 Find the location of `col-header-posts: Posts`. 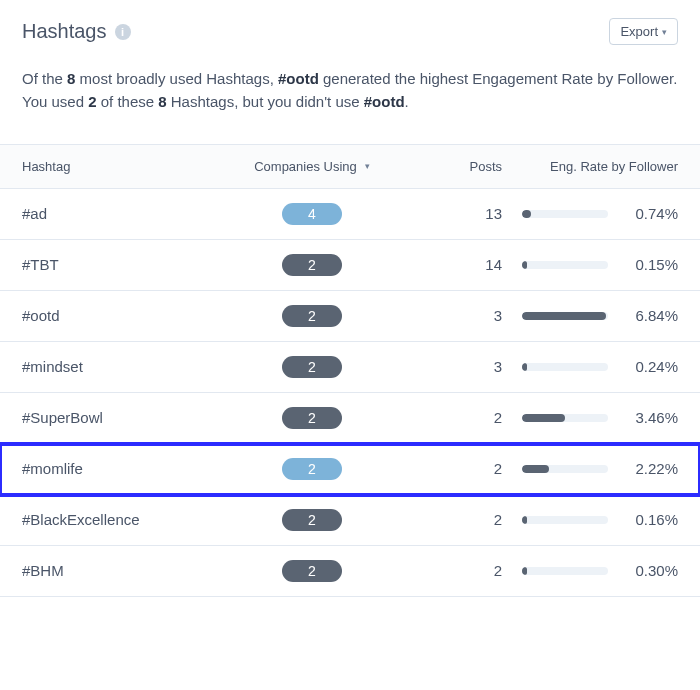

col-header-posts: Posts is located at coordinates (452, 166).